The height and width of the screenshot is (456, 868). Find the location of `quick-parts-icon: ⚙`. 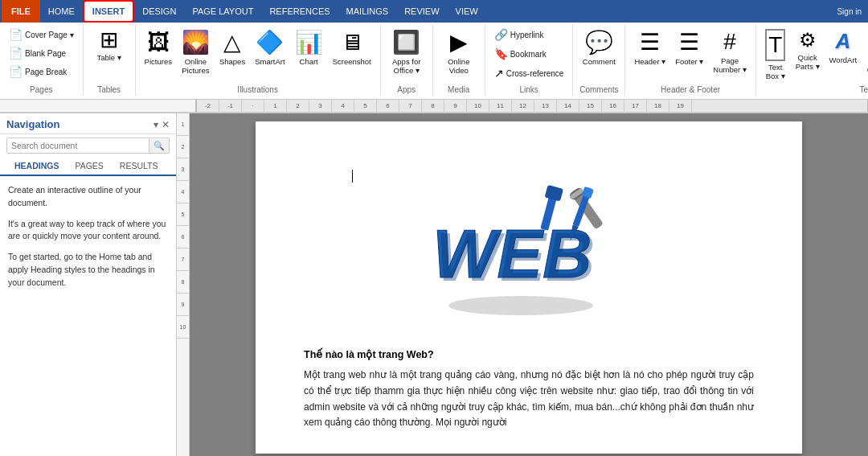

quick-parts-icon: ⚙ is located at coordinates (808, 40).